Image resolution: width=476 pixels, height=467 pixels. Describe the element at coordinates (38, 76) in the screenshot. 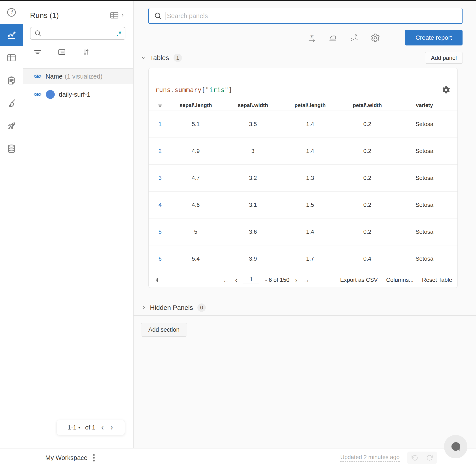

I see `visibility-eye-icon` at that location.